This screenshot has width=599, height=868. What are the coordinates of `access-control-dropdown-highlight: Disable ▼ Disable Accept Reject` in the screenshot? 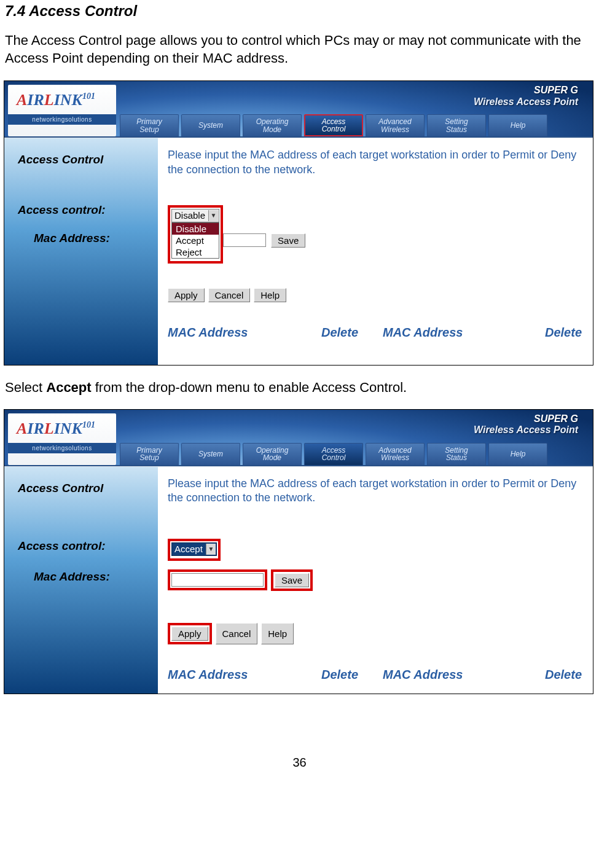 It's located at (195, 235).